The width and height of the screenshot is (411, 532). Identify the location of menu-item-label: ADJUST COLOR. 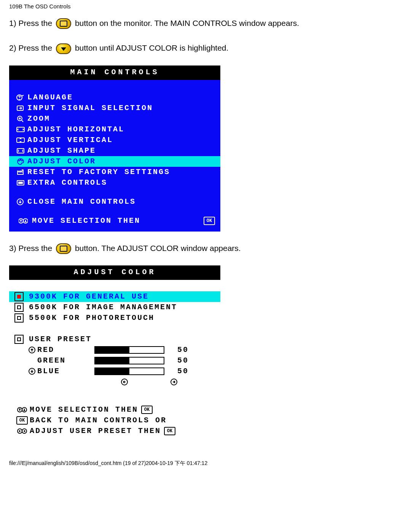
(121, 161).